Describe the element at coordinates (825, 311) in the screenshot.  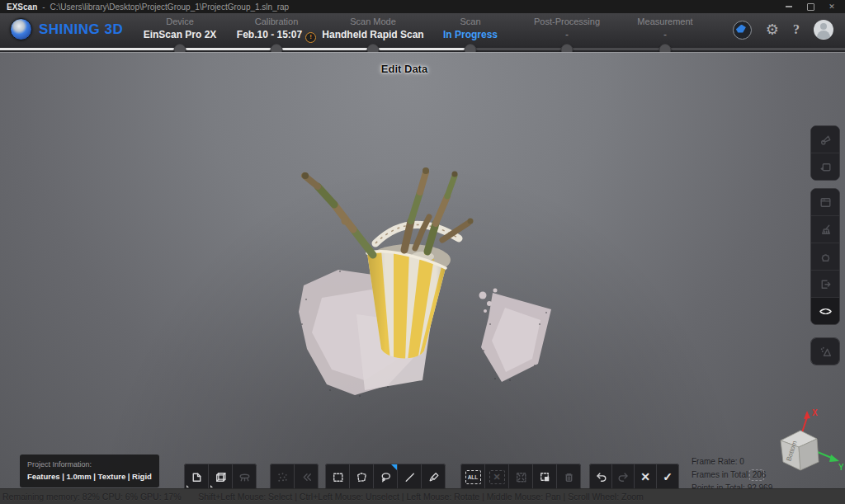
I see `eye-icon-button` at that location.